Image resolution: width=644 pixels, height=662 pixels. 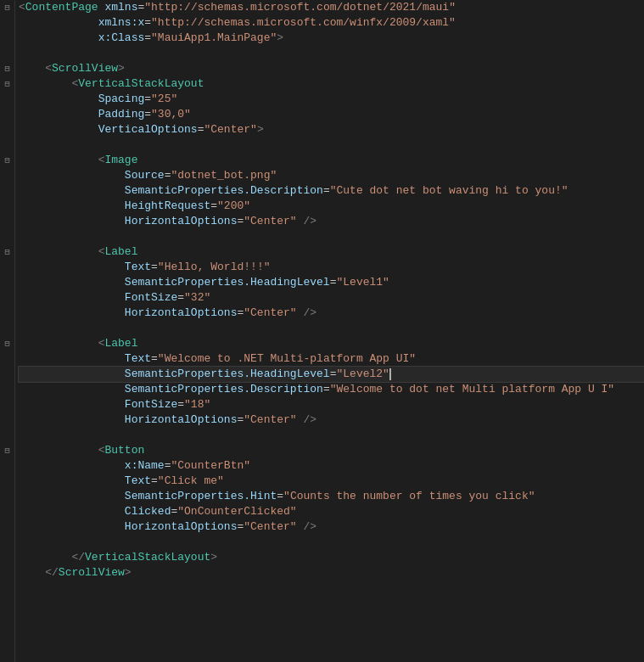 I want to click on code-line-34: Clicked="OnCounterClicked", so click(x=331, y=512).